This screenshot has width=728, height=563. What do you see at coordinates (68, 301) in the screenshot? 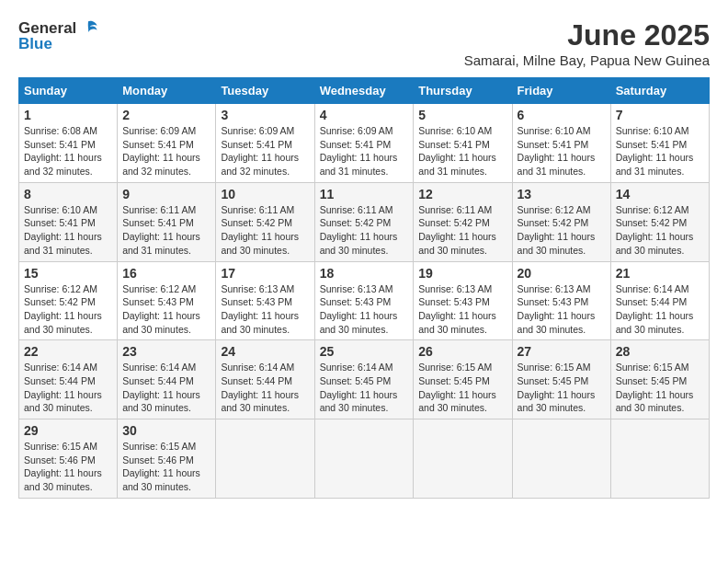
I see `calendar-cell: 15 Sunrise: 6:12 AM Sunset: 5:42 PM Dayl…` at bounding box center [68, 301].